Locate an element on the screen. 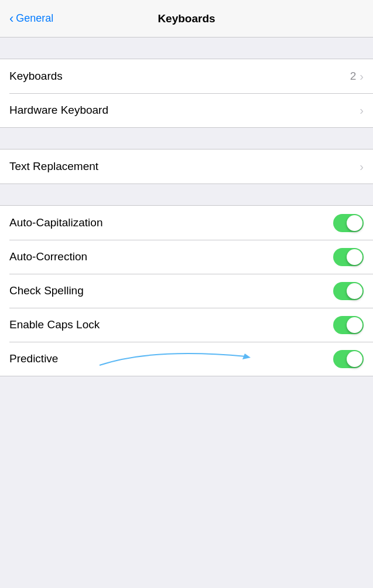 The height and width of the screenshot is (588, 373). keyboards-right: 2 › is located at coordinates (357, 76).